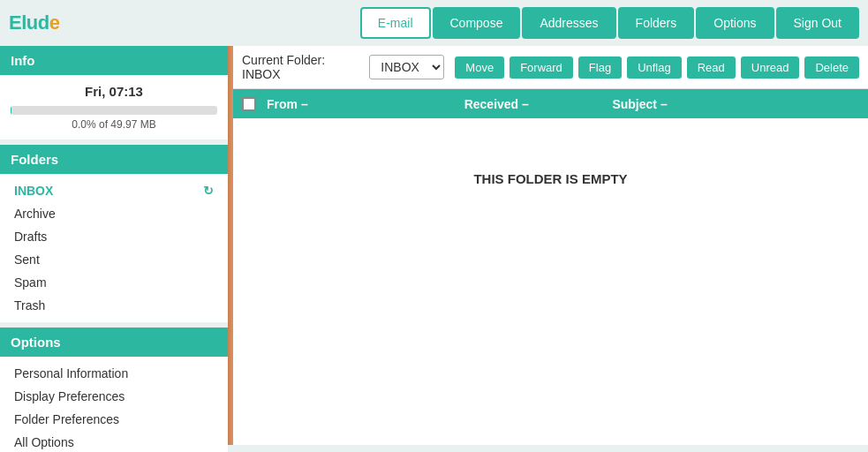 This screenshot has height=452, width=868. I want to click on tab-compose: Compose, so click(477, 23).